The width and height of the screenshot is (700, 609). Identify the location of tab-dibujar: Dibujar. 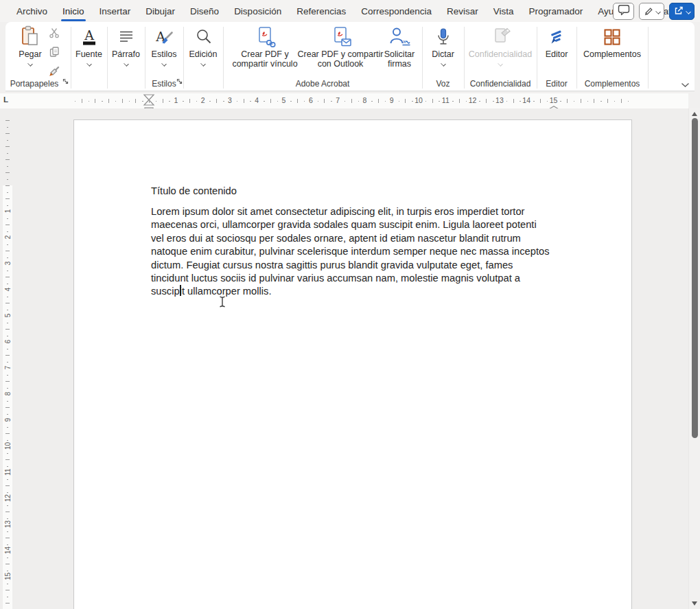
(161, 11).